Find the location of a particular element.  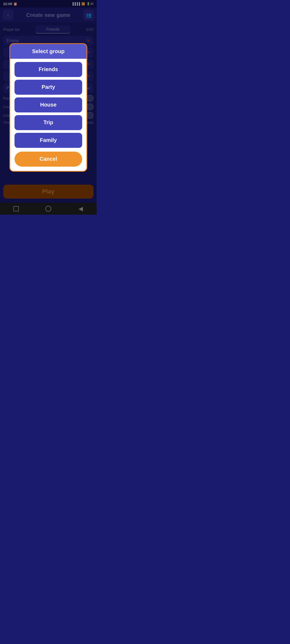

modal-title: Select group is located at coordinates (48, 52).